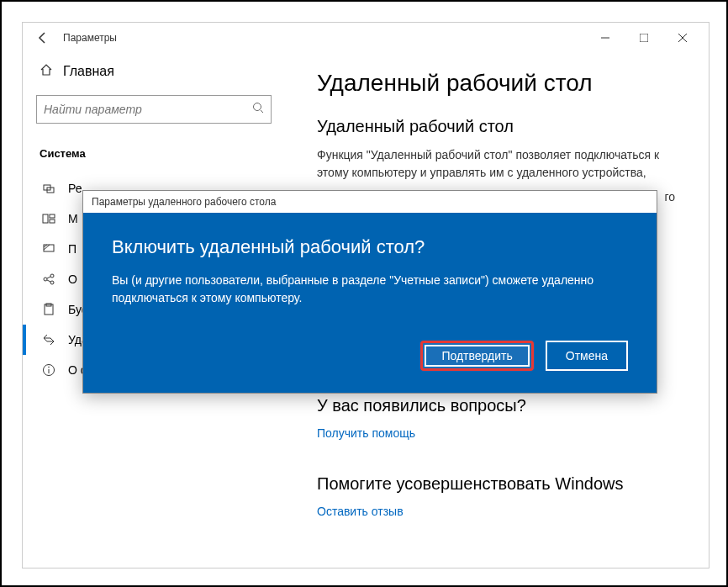 The width and height of the screenshot is (728, 587). I want to click on project-icon, so click(49, 249).